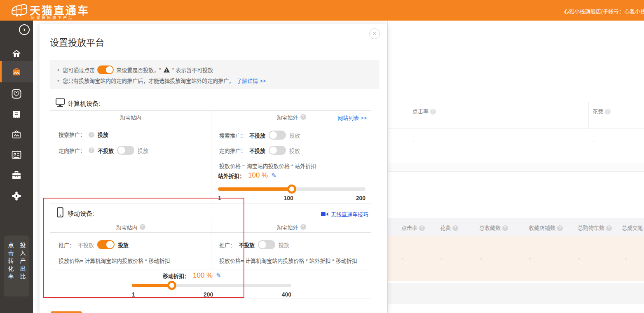 The height and width of the screenshot is (313, 644). What do you see at coordinates (16, 155) in the screenshot?
I see `sidebar-item-account-card` at bounding box center [16, 155].